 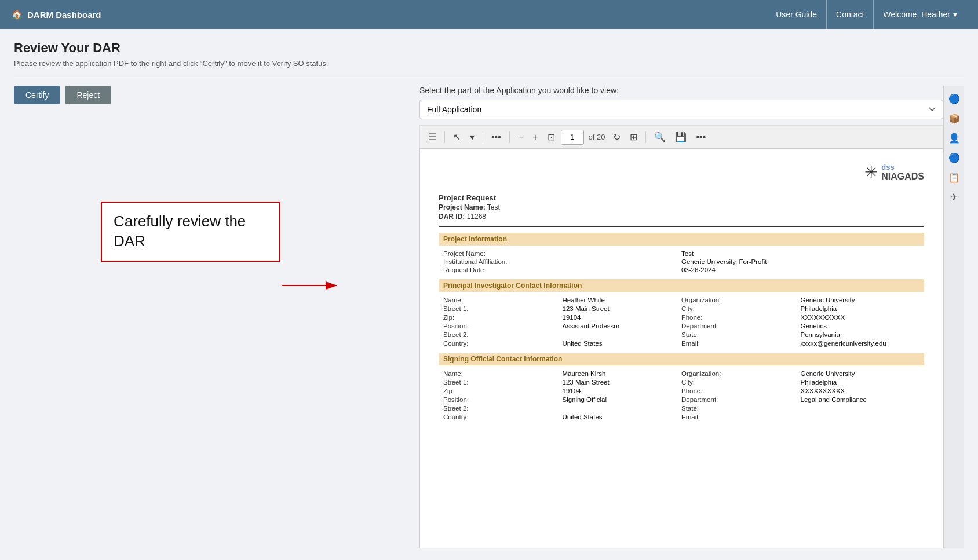 What do you see at coordinates (503, 391) in the screenshot?
I see `so-zip-label: Zip:` at bounding box center [503, 391].